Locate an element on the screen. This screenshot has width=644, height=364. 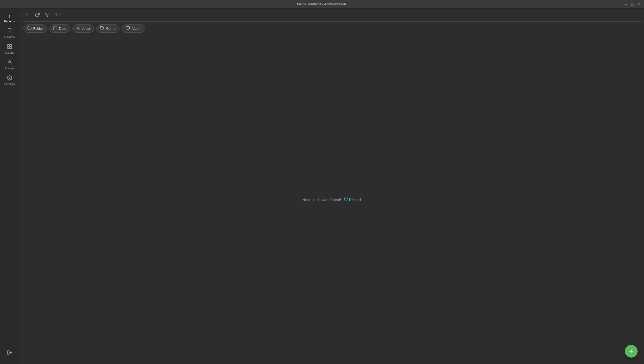
settings-icon is located at coordinates (10, 78).